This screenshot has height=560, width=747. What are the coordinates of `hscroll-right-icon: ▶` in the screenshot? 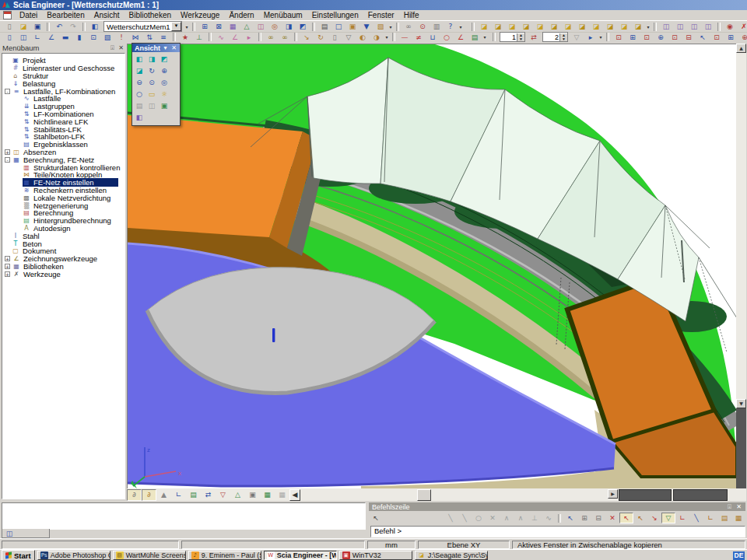 It's located at (613, 494).